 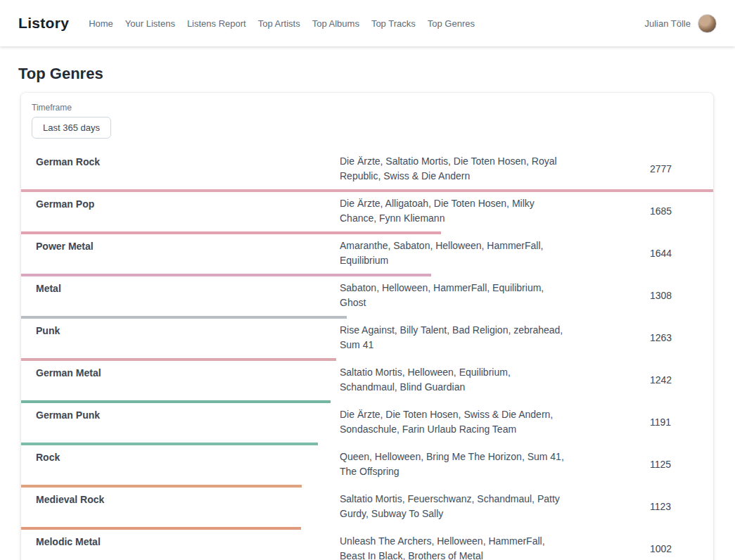 I want to click on genre-listen-count: 1644, so click(x=675, y=253).